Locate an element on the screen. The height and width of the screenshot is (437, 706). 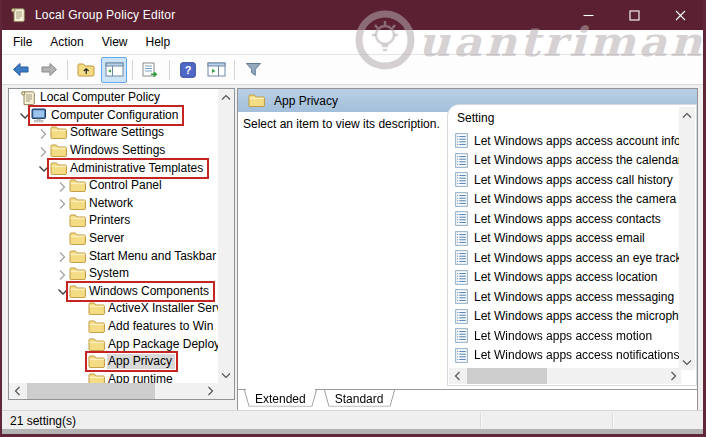
tree-item-app-privacy: App Privacy is located at coordinates (114, 362).